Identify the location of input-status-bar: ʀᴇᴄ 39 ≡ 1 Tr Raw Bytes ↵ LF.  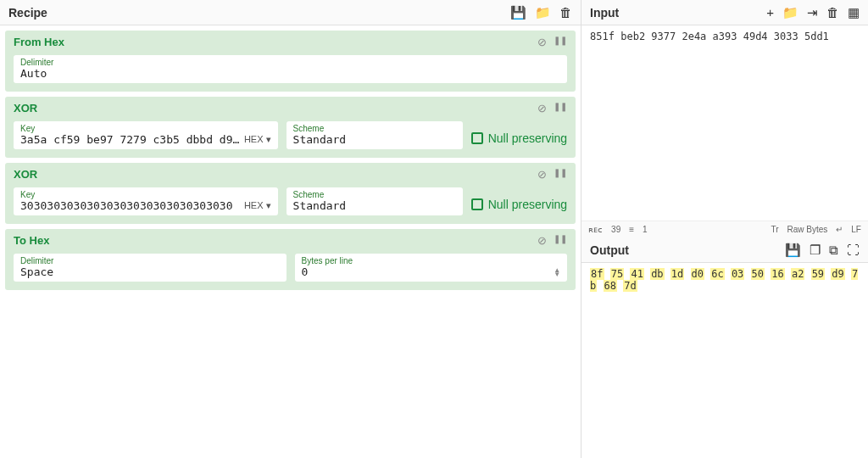
(725, 229).